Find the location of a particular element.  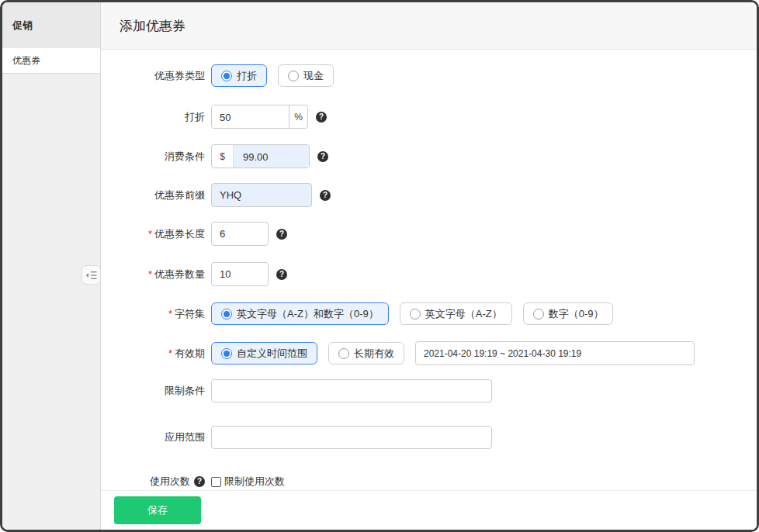

option-label: 英文字母（A-Z）和数字（0-9） is located at coordinates (307, 314).